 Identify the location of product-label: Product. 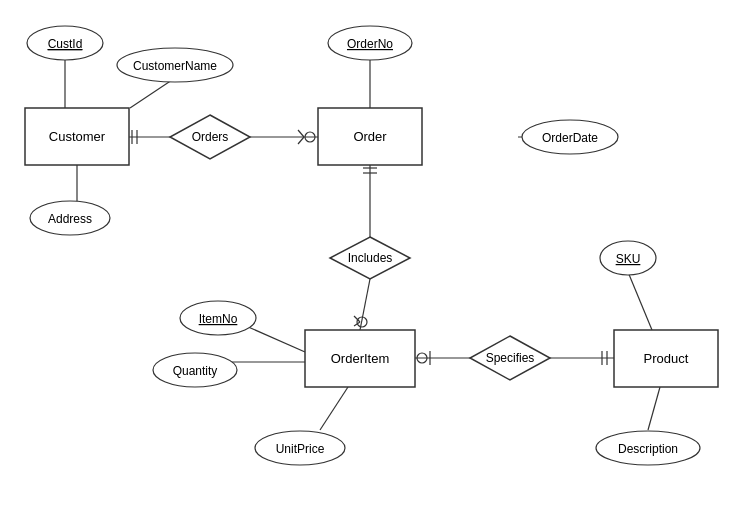
(666, 358).